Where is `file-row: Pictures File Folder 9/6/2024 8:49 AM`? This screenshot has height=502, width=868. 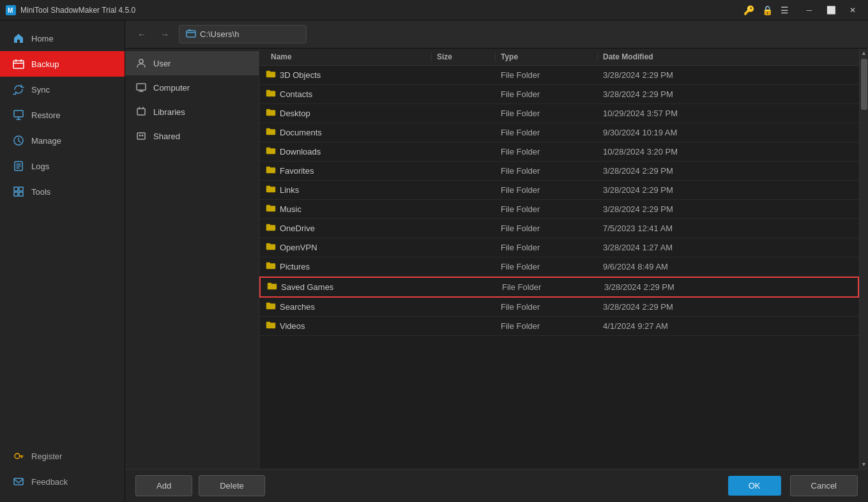
file-row: Pictures File Folder 9/6/2024 8:49 AM is located at coordinates (560, 267).